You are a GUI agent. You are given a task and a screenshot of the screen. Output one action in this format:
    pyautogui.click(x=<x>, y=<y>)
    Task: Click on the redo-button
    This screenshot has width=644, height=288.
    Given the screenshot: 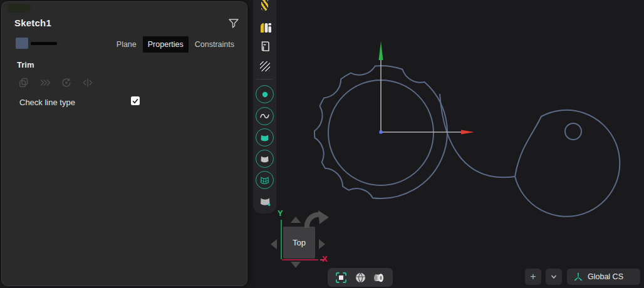 What is the action you would take?
    pyautogui.click(x=66, y=83)
    